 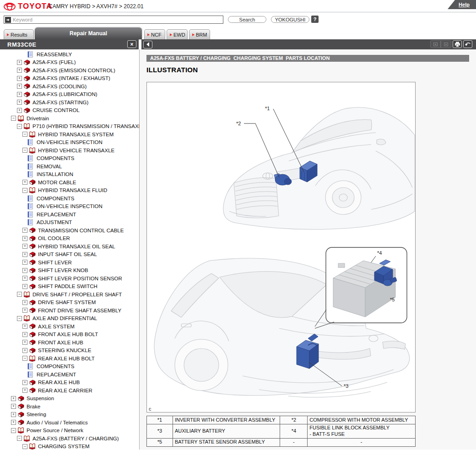 What do you see at coordinates (70, 239) in the screenshot?
I see `tree-item: +OIL COOLER` at bounding box center [70, 239].